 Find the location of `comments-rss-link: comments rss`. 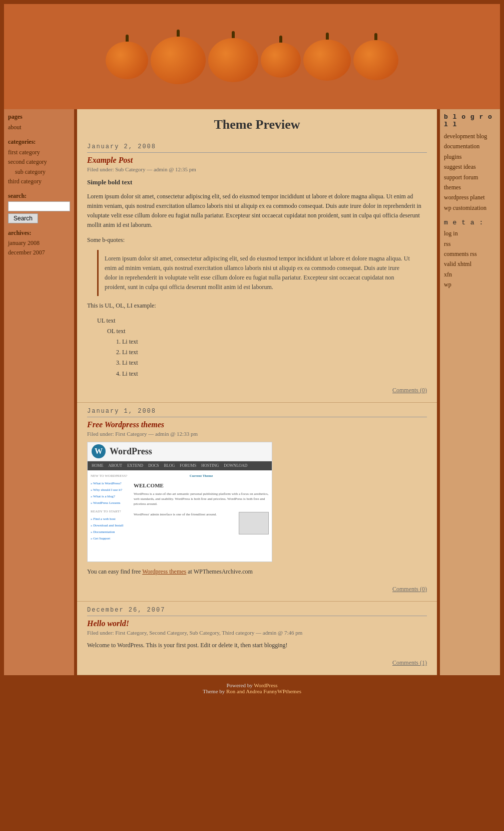

comments-rss-link: comments rss is located at coordinates (460, 254).